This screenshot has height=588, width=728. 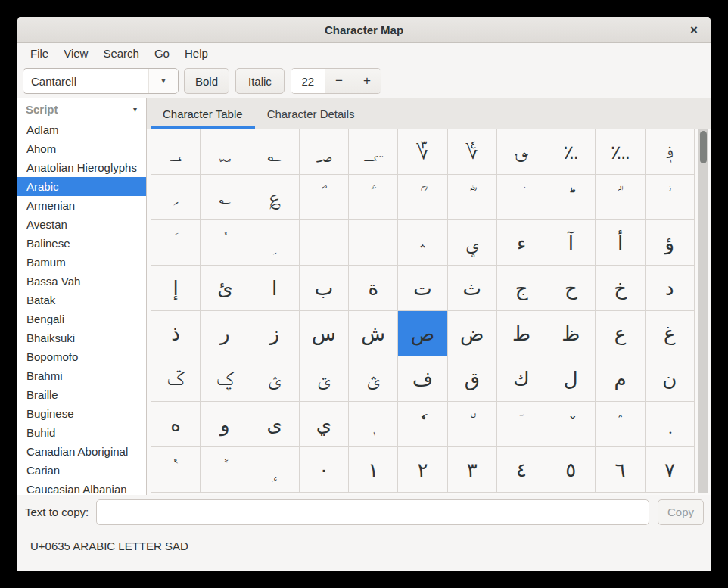 I want to click on menu-go: Go, so click(x=162, y=53).